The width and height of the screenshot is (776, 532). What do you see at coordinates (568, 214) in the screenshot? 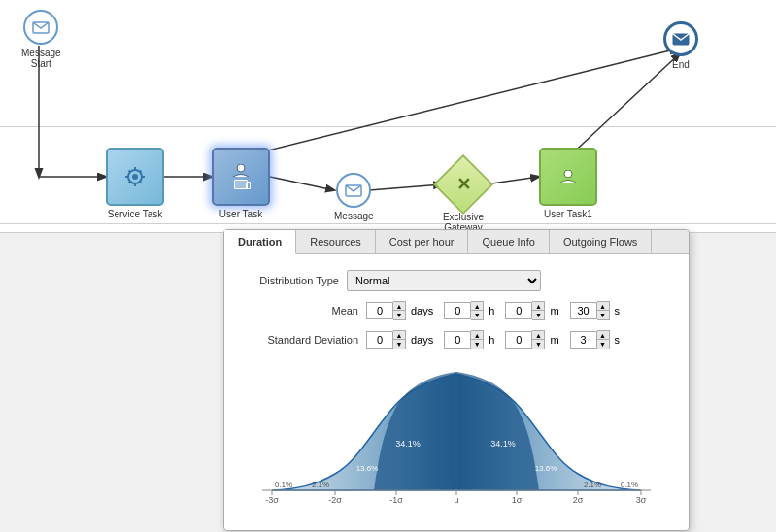
I see `user-task1-label: User Task1` at bounding box center [568, 214].